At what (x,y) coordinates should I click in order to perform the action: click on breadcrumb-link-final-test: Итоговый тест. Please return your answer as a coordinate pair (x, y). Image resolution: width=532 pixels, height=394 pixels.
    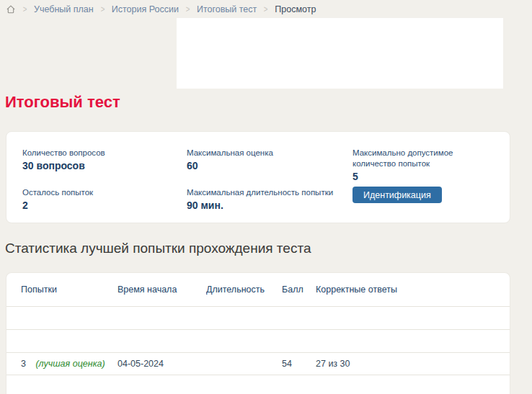
    Looking at the image, I should click on (226, 9).